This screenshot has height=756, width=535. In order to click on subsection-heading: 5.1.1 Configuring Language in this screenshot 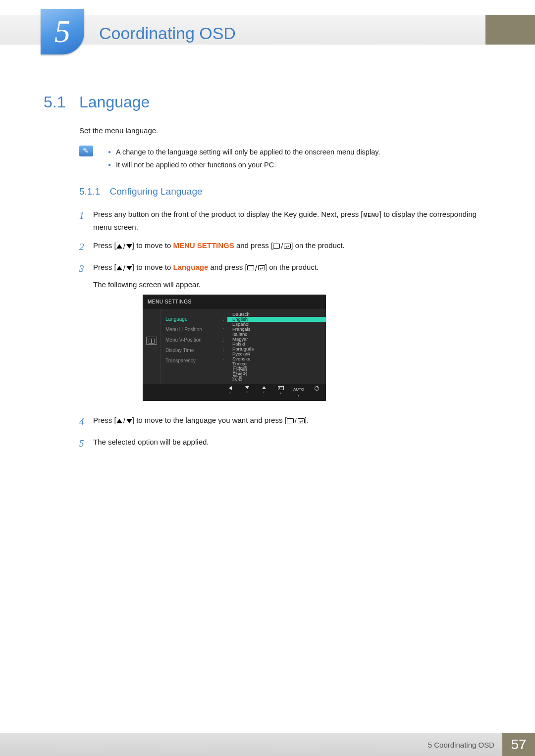, I will do `click(285, 192)`.